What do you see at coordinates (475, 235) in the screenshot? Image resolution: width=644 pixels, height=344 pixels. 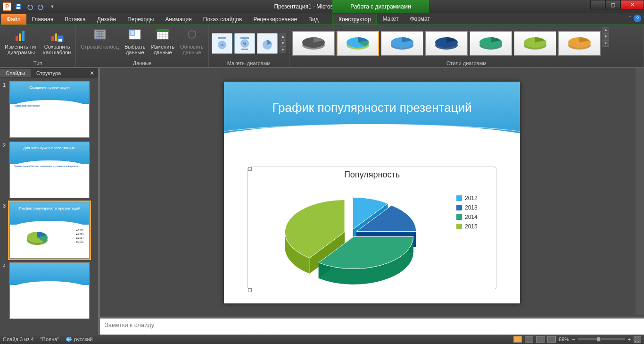 I see `chart-legend: 2012201320142015` at bounding box center [475, 235].